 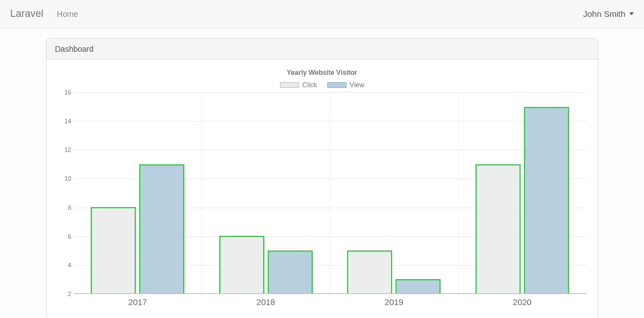 I want to click on legend-swatch-click, so click(x=290, y=85).